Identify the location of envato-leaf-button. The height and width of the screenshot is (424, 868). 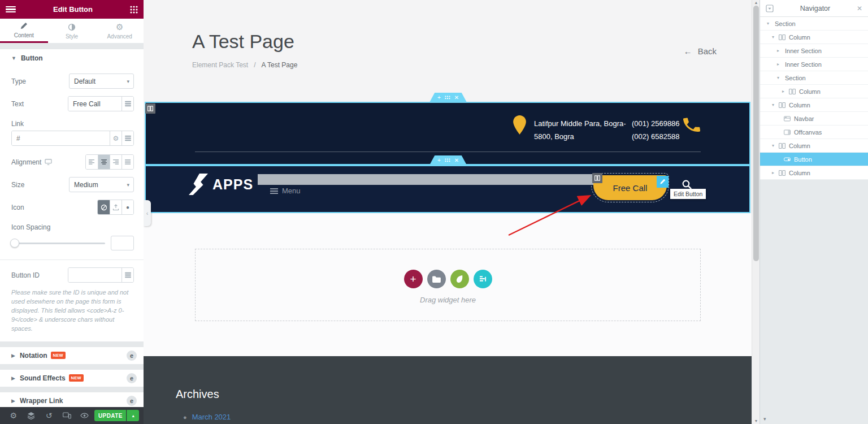
(460, 279).